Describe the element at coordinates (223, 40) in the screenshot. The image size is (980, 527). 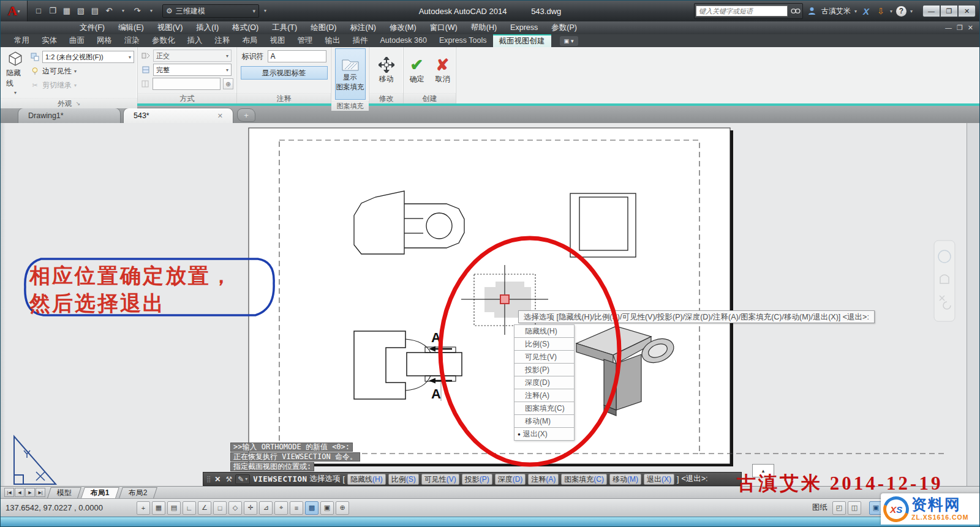
I see `tab-annotate: 注释` at that location.